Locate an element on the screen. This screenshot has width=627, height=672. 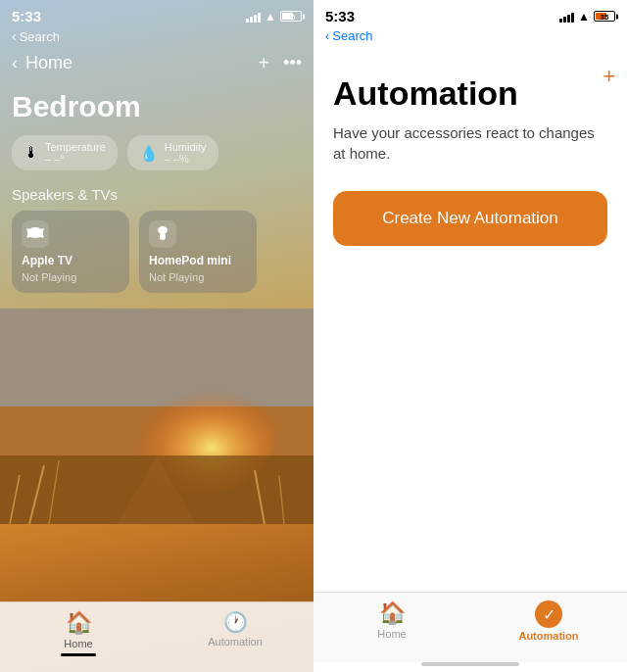
humidity-label: Humidity is located at coordinates (186, 147).